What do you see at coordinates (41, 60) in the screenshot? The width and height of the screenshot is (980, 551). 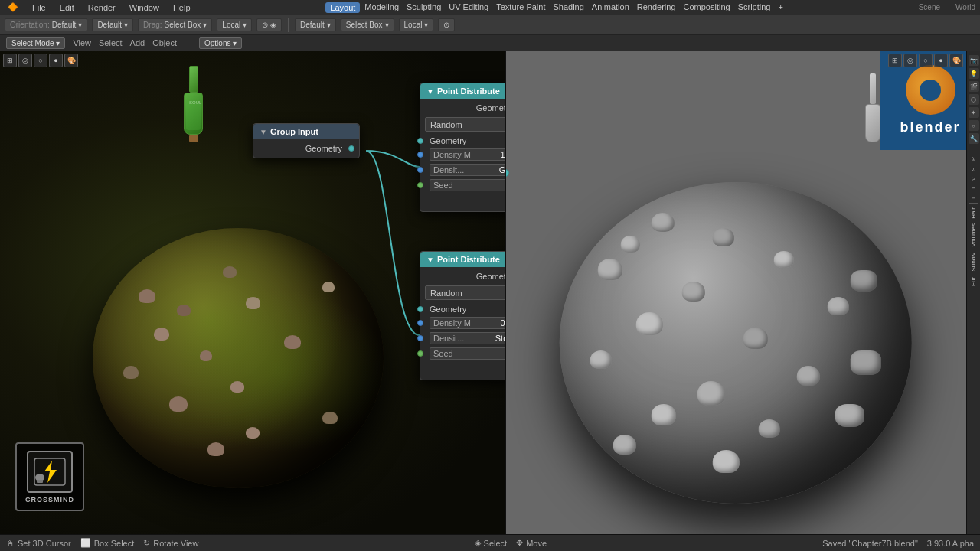 I see `viewport-ctrl-left-shading: ○` at bounding box center [41, 60].